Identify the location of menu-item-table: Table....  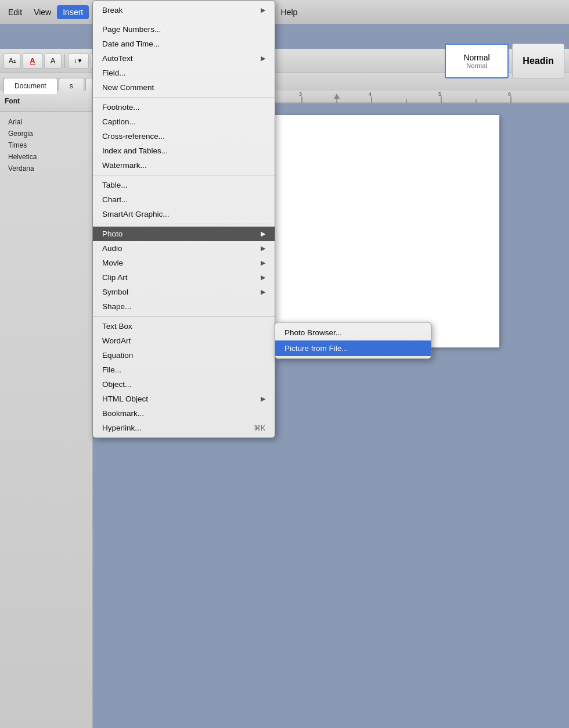
(183, 185).